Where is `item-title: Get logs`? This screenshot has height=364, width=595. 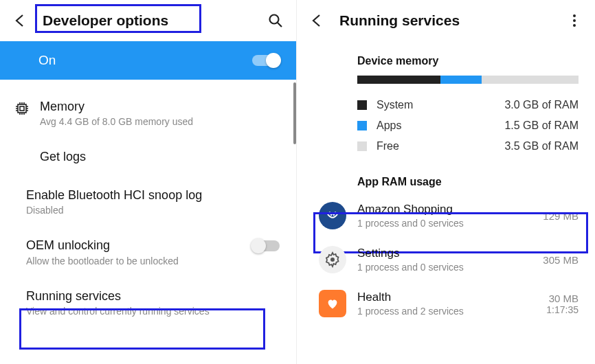 item-title: Get logs is located at coordinates (159, 157).